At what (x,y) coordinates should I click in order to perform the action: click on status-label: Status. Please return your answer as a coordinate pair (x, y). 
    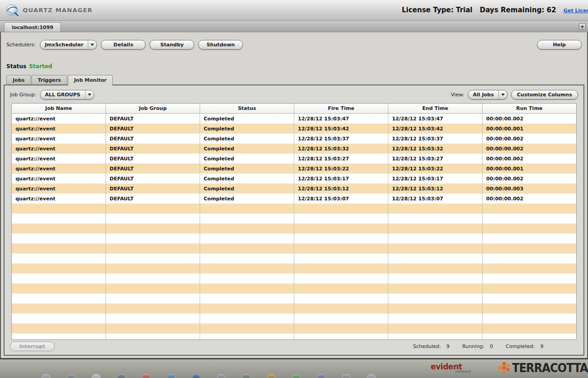
    Looking at the image, I should click on (16, 66).